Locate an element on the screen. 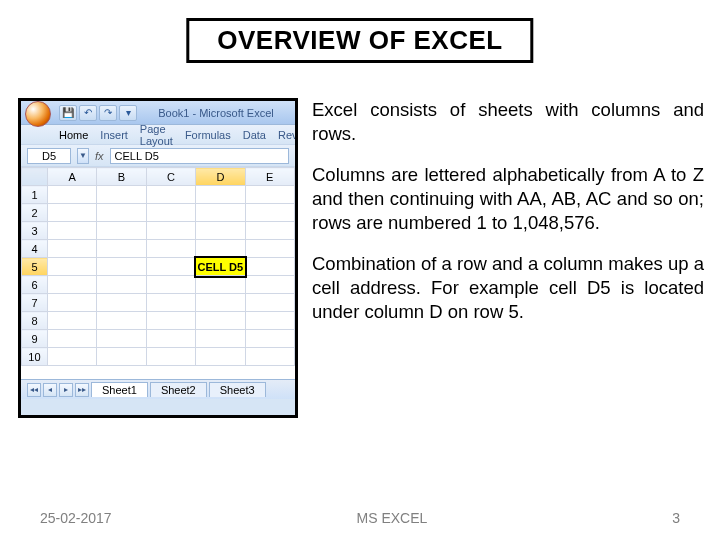 Image resolution: width=720 pixels, height=540 pixels. qat-dropdown-icon: ▾ is located at coordinates (128, 113).